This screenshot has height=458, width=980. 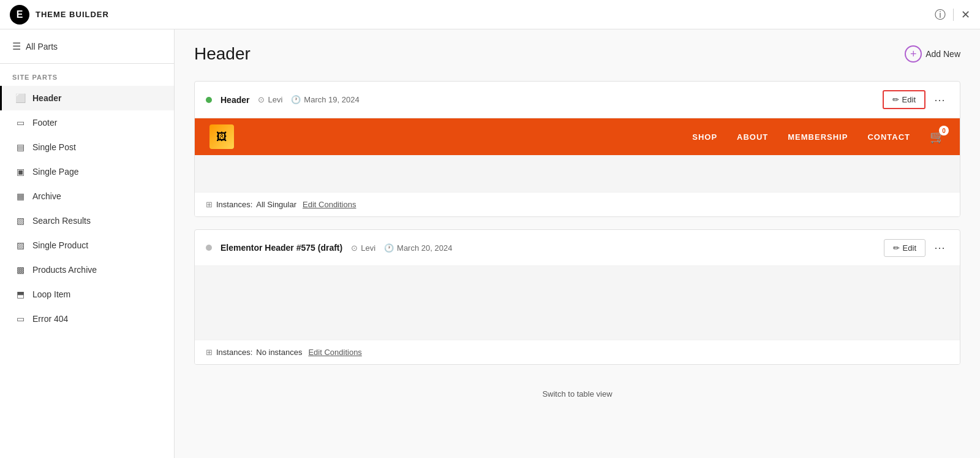 I want to click on logo-image: 🖼, so click(x=222, y=137).